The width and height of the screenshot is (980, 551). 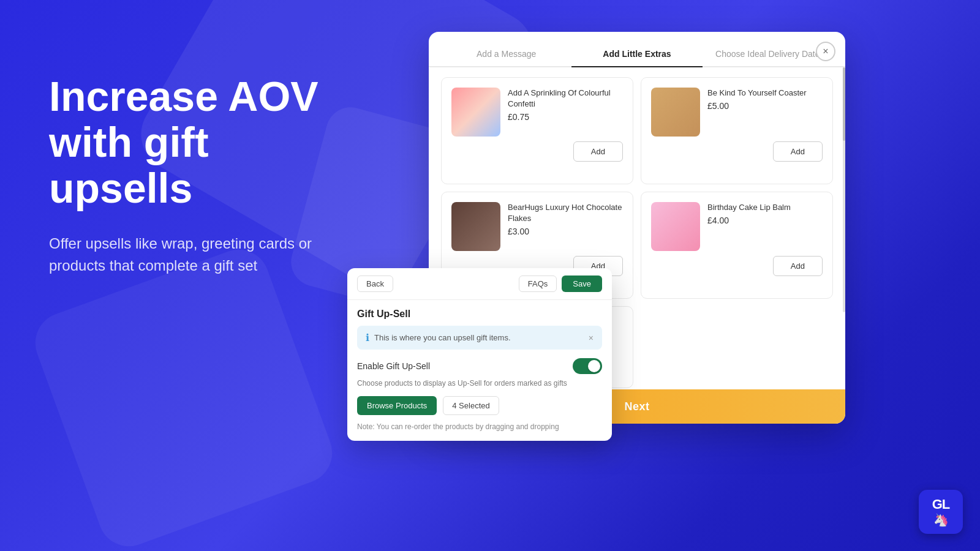 I want to click on tab-add-extras: Add Little Extras, so click(x=637, y=54).